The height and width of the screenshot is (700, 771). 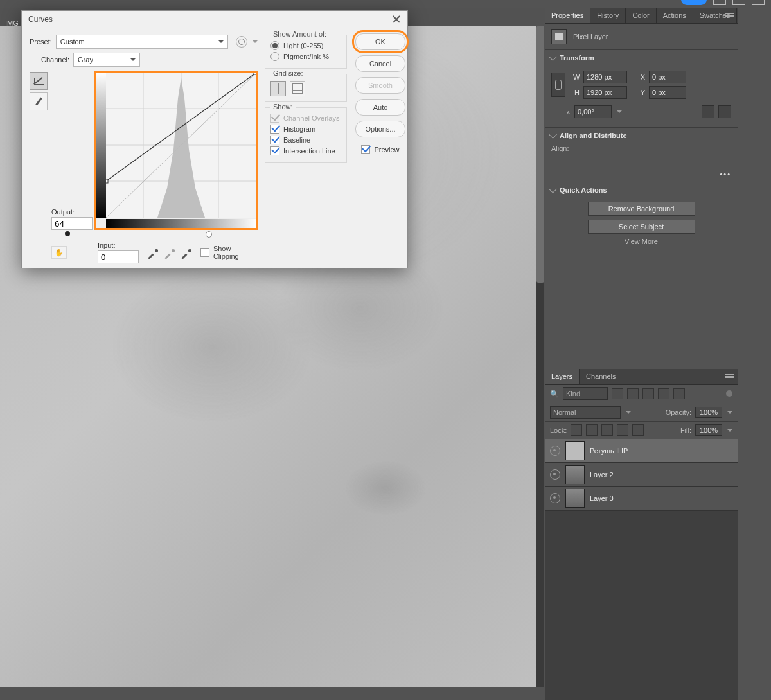 I want to click on options-button: Options..., so click(x=380, y=129).